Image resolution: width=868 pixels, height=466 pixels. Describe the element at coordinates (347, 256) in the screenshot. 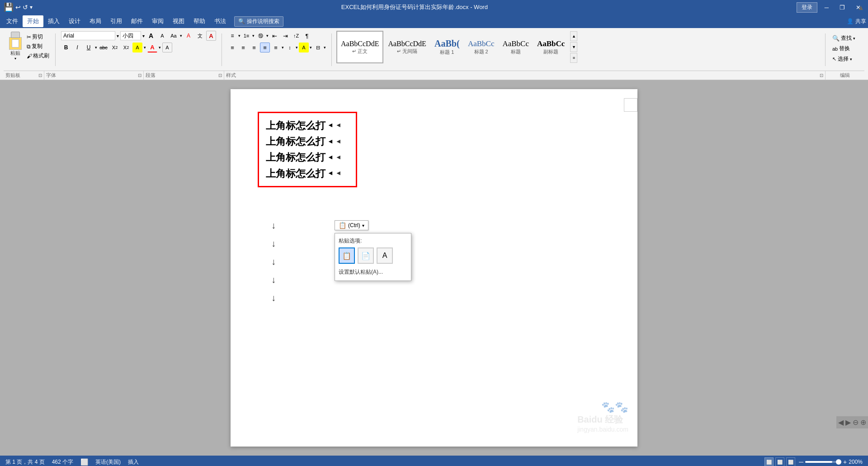

I see `paste-keep-source-btn: 📋` at that location.